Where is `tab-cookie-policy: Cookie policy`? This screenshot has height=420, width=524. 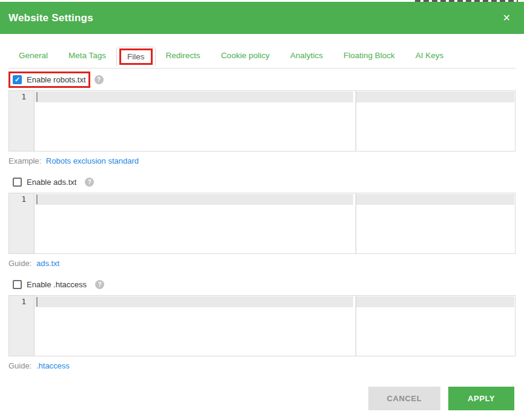
tab-cookie-policy: Cookie policy is located at coordinates (245, 56).